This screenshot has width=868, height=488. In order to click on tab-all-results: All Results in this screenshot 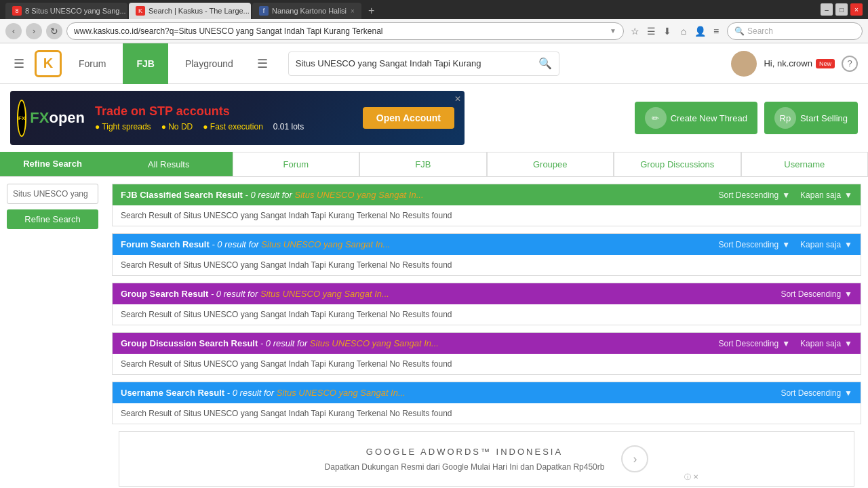, I will do `click(169, 164)`.